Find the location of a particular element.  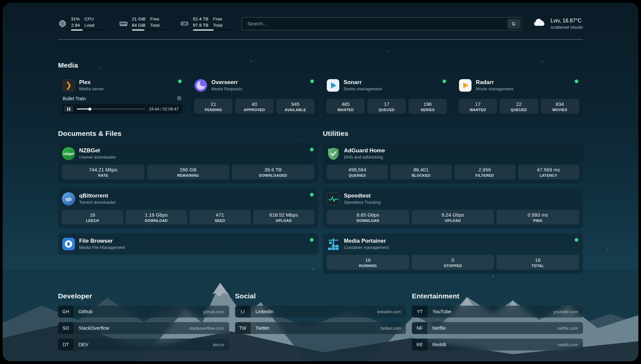

bookmark-link: TWTwittertwitter.com is located at coordinates (320, 328).